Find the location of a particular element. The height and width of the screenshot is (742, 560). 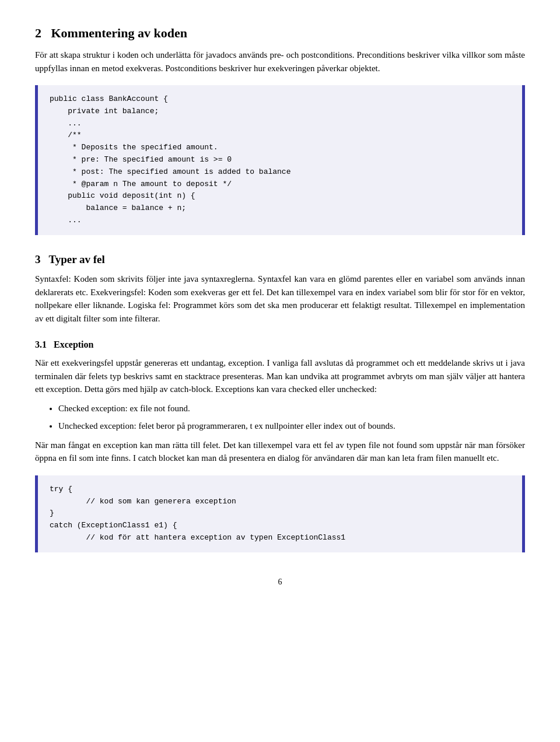

section31-heading: 3.1 Exception is located at coordinates (280, 345).